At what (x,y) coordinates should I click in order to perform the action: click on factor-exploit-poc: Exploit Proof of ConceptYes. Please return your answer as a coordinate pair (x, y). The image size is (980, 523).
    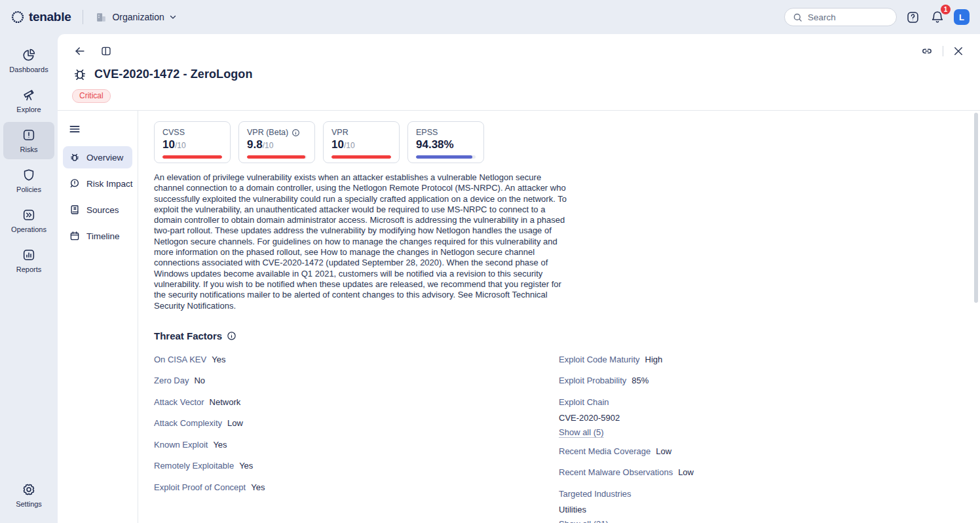
    Looking at the image, I should click on (356, 488).